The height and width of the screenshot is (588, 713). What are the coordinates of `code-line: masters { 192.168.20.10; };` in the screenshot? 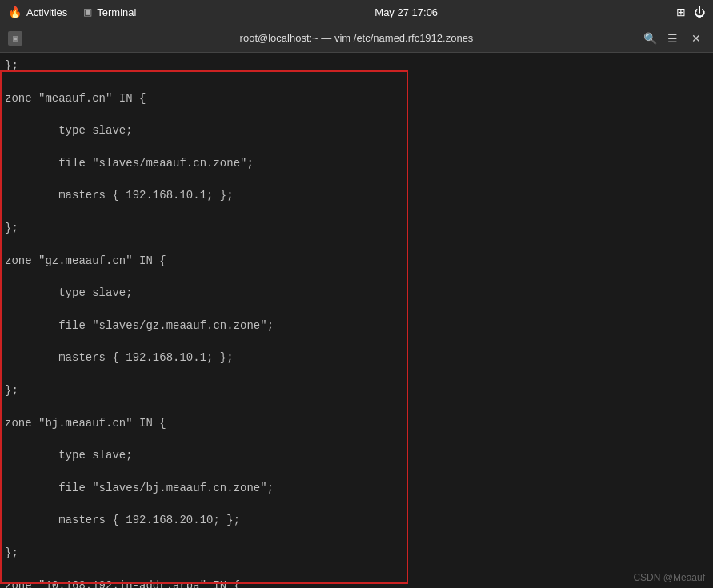 It's located at (357, 520).